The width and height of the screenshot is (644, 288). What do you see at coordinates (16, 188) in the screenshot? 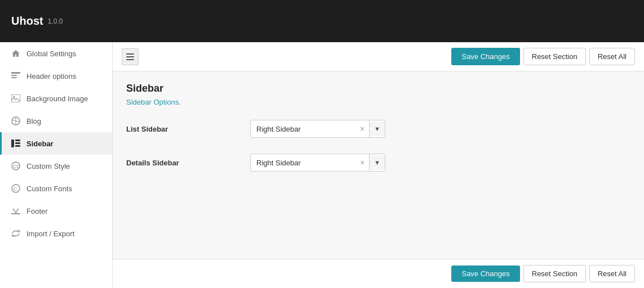
I see `custom-fonts-icon: C` at bounding box center [16, 188].